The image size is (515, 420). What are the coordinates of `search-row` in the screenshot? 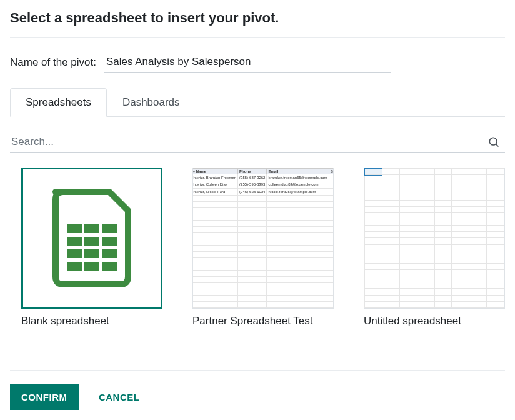 It's located at (258, 142).